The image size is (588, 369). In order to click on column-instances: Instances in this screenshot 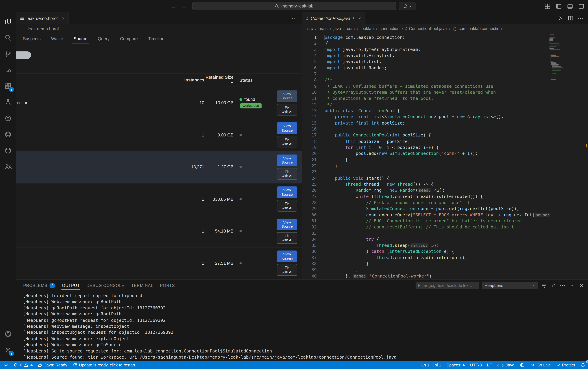, I will do `click(182, 80)`.